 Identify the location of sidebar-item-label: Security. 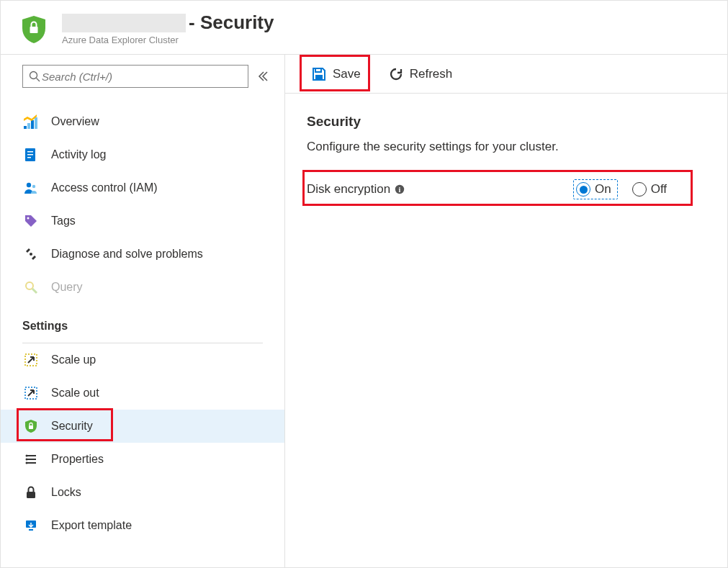
(72, 426).